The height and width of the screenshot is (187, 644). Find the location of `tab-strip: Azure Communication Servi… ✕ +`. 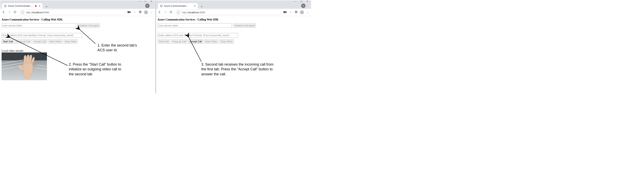

tab-strip: Azure Communication Servi… ✕ + is located at coordinates (78, 5).